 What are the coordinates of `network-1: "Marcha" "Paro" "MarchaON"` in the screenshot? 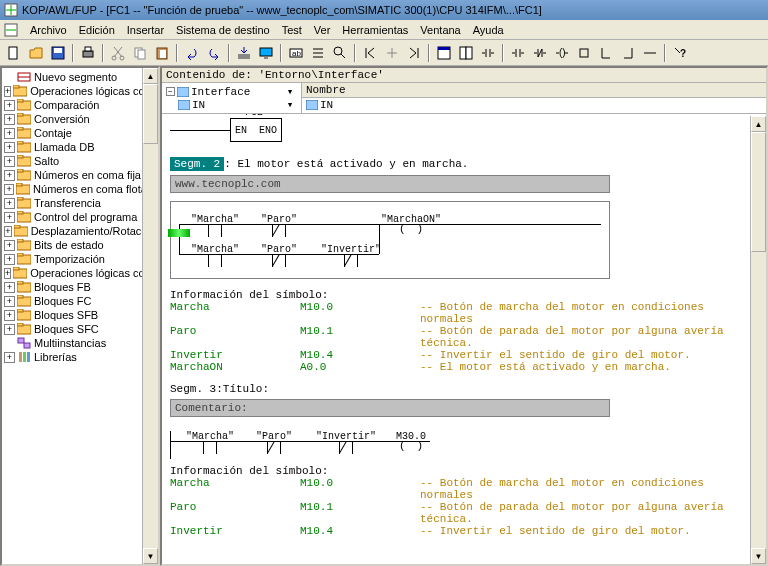 It's located at (464, 240).